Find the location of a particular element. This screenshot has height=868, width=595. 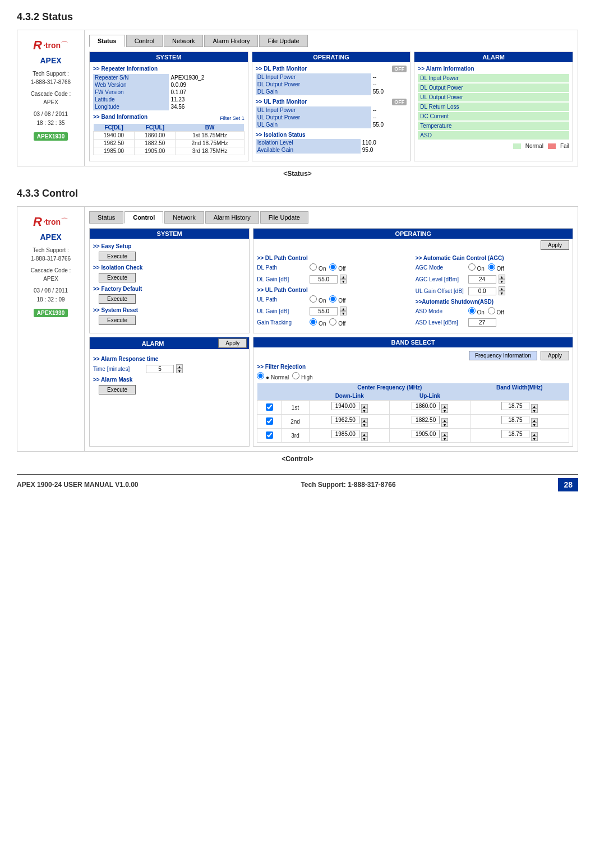

band-row-3-dl is located at coordinates (345, 434).